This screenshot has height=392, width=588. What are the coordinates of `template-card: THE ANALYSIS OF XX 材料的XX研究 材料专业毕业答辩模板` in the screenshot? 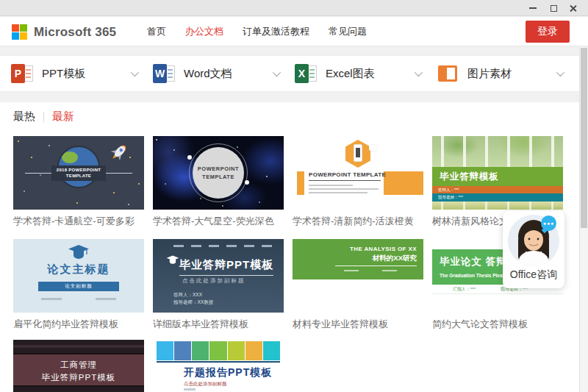 It's located at (358, 285).